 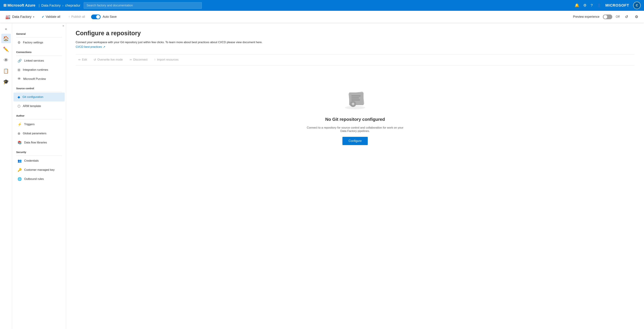 I want to click on import-resources-button: ↑ Import resources, so click(x=166, y=60).